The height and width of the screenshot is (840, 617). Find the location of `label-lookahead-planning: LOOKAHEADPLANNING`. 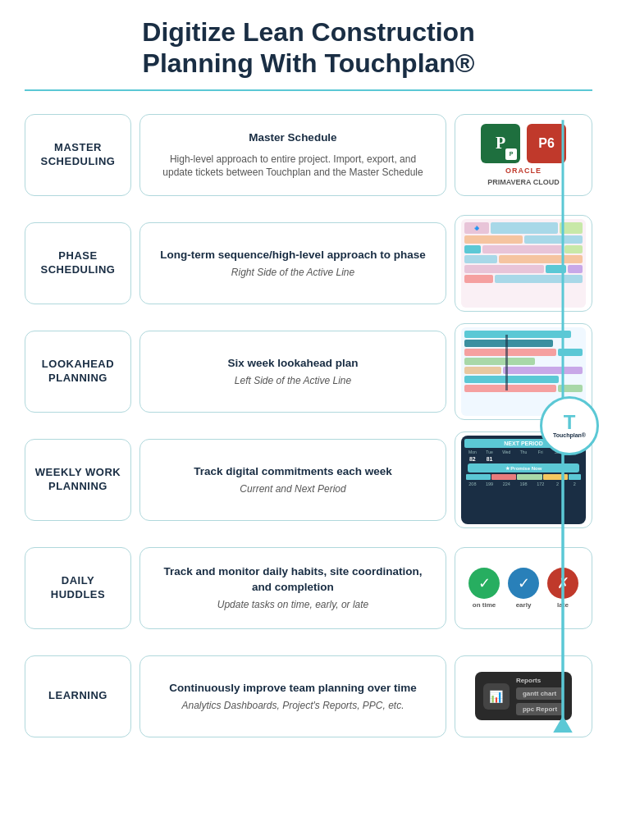

label-lookahead-planning: LOOKAHEADPLANNING is located at coordinates (78, 372).